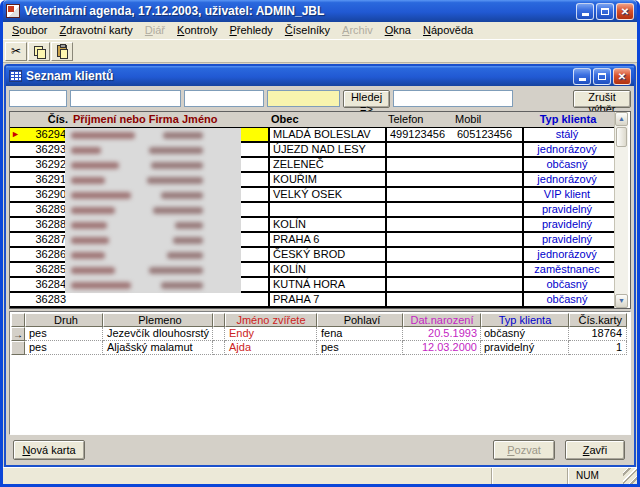  Describe the element at coordinates (605, 12) in the screenshot. I see `maximize-icon` at that location.